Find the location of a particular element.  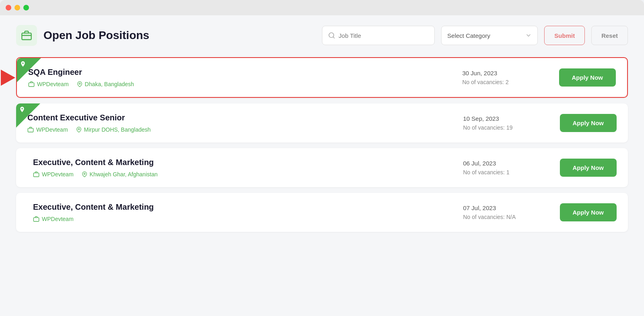

job-title-4: Executive, Content & Marketing is located at coordinates (248, 207).